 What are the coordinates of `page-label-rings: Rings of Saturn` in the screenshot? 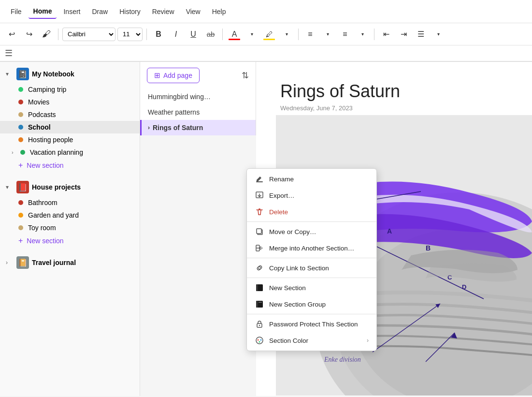 It's located at (178, 128).